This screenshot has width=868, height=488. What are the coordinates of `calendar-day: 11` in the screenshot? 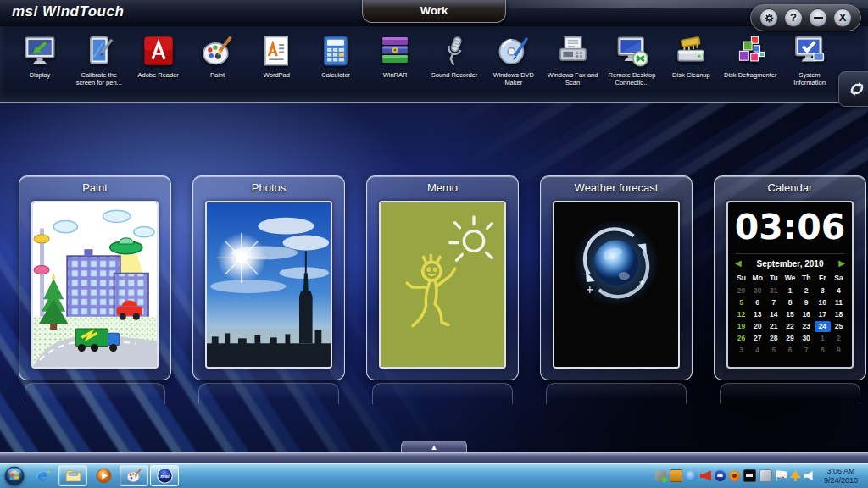 It's located at (839, 303).